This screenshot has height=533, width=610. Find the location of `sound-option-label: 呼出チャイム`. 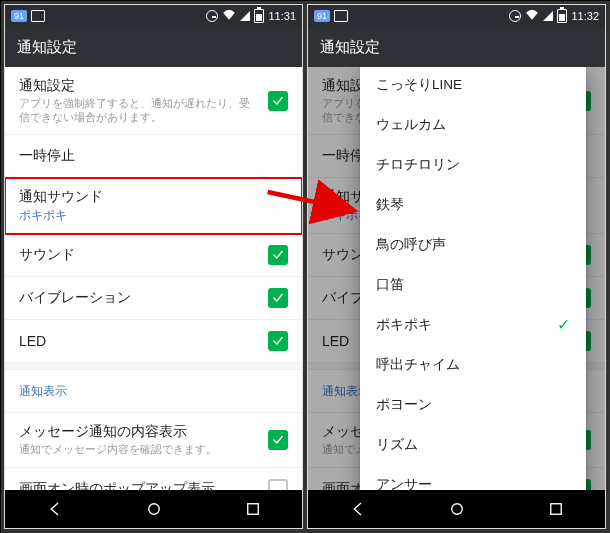

sound-option-label: 呼出チャイム is located at coordinates (418, 365).